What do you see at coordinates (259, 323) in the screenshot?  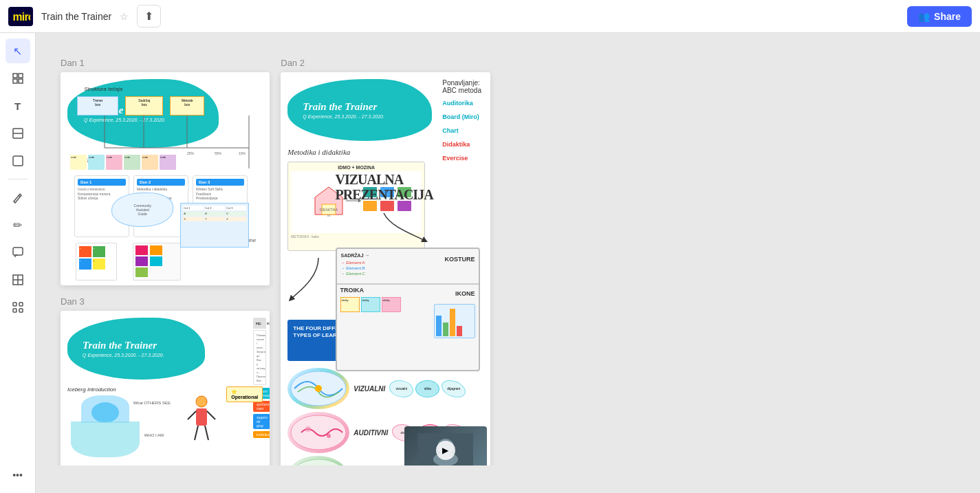 I see `email-col-1: від:` at bounding box center [259, 323].